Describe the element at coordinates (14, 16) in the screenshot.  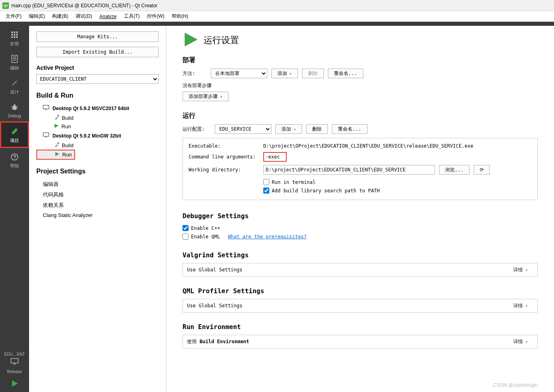
I see `menu-file: 文件(F)` at that location.